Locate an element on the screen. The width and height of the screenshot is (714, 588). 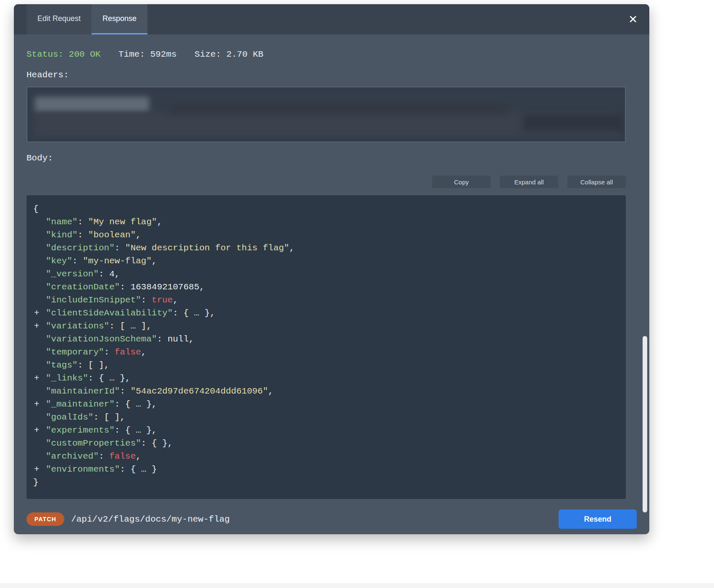
json-line: "name": "My new flag", is located at coordinates (326, 222).